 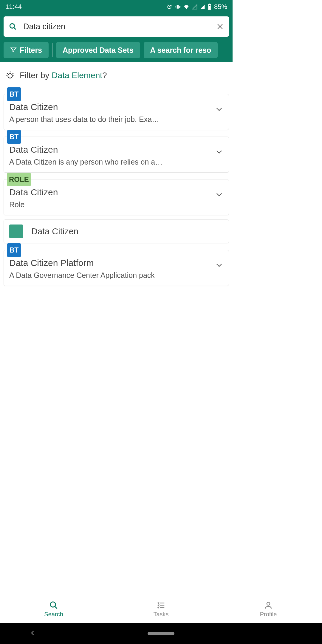 What do you see at coordinates (117, 27) in the screenshot?
I see `search-input` at bounding box center [117, 27].